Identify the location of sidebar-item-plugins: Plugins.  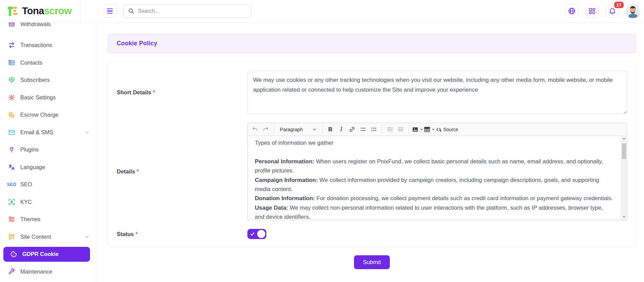
(49, 150).